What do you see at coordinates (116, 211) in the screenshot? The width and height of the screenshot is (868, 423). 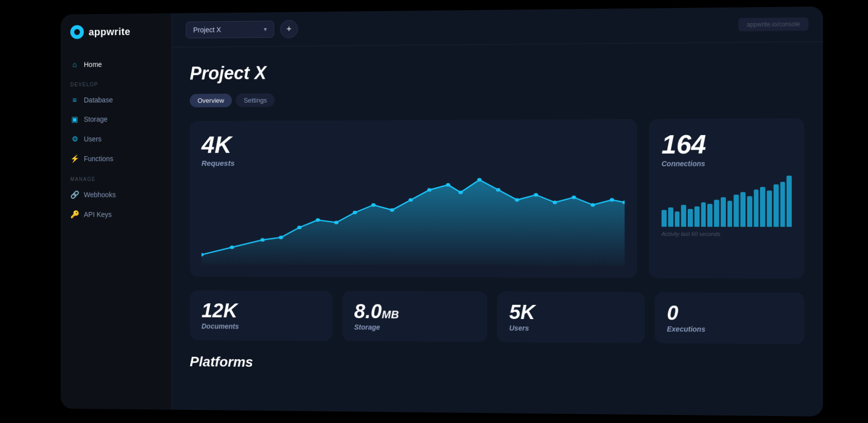 I see `sidebar: appwrite ⌂ Home DEVELOP ≡ Database ▣ Sto…` at bounding box center [116, 211].